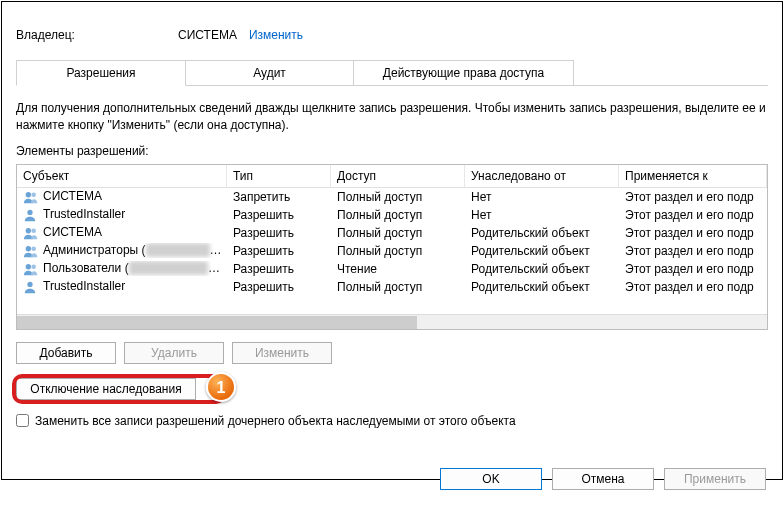 The image size is (784, 506). What do you see at coordinates (392, 117) in the screenshot?
I see `info-text: Для получения дополнительных сведений дв…` at bounding box center [392, 117].